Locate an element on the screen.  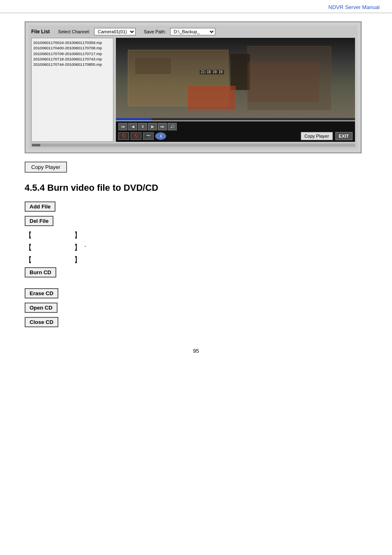
page-header: NDVR Server Manual is located at coordinates (196, 7).